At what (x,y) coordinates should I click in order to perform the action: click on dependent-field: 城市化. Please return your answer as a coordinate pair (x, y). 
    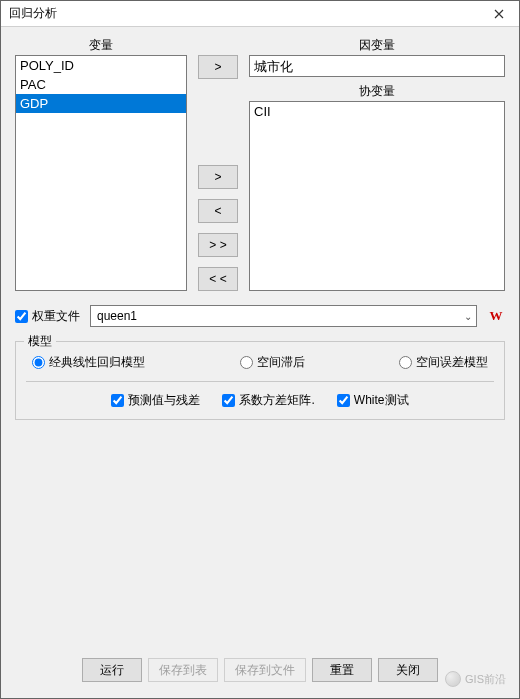
    Looking at the image, I should click on (377, 66).